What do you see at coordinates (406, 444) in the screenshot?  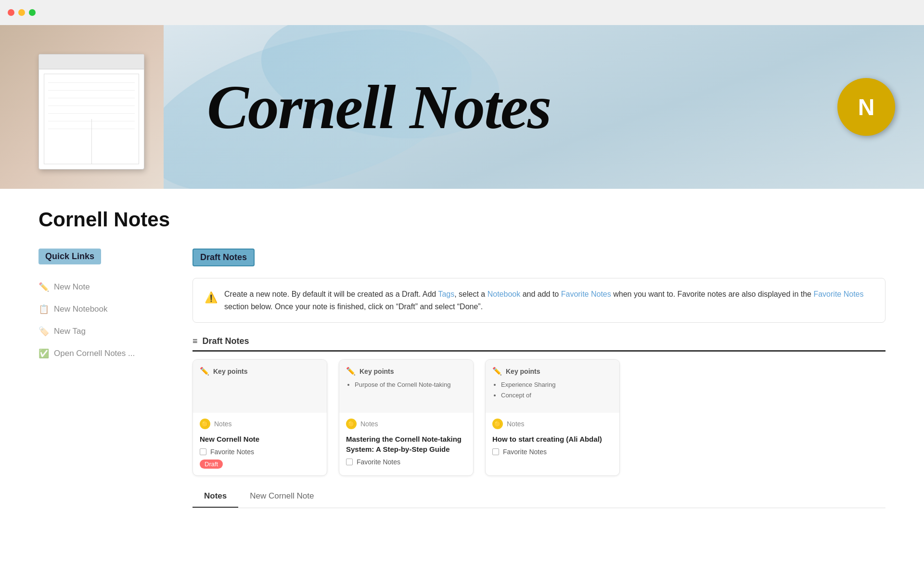 I see `card-bottom-1: 🟡 Notes Mastering the Cornell Note-takin…` at bounding box center [406, 444].